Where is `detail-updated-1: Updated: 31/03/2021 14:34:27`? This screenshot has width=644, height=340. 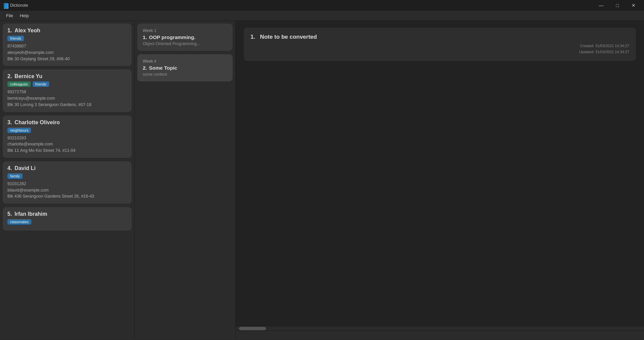
detail-updated-1: Updated: 31/03/2021 14:34:27 is located at coordinates (440, 52).